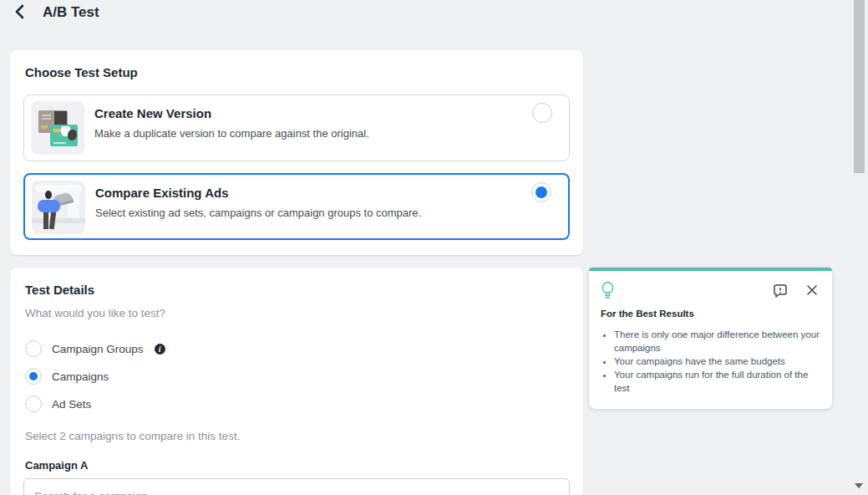 This screenshot has width=868, height=495. Describe the element at coordinates (72, 405) in the screenshot. I see `radio-label: Ad Sets` at that location.